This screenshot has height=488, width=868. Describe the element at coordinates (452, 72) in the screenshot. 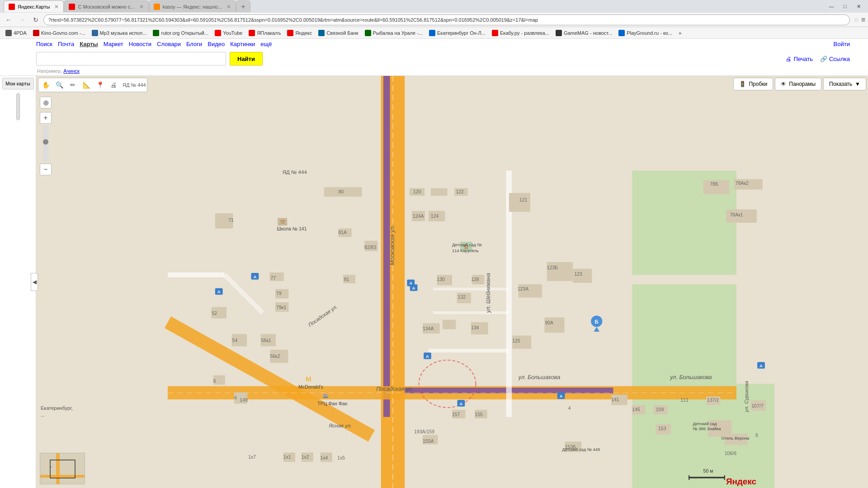

I see `example-hint: Например, Ачинск` at that location.